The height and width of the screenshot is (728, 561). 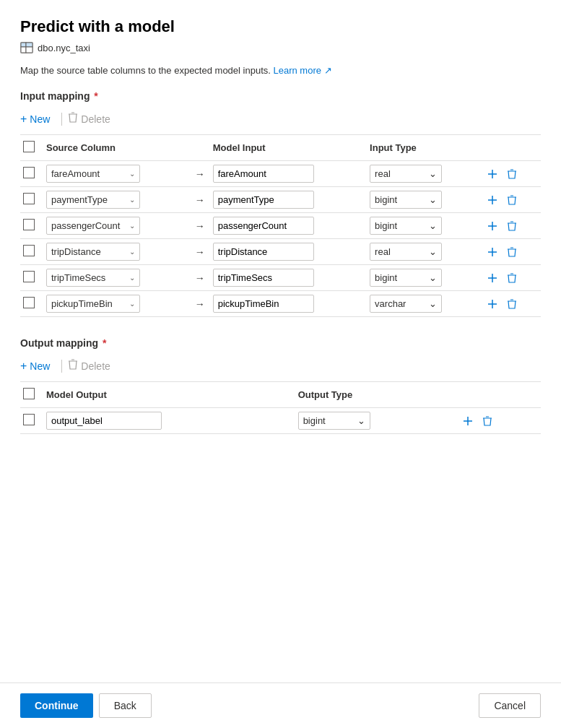 I want to click on input-mapping-row: passengerCount ⌄ → bigint ⌄, so click(x=280, y=226).